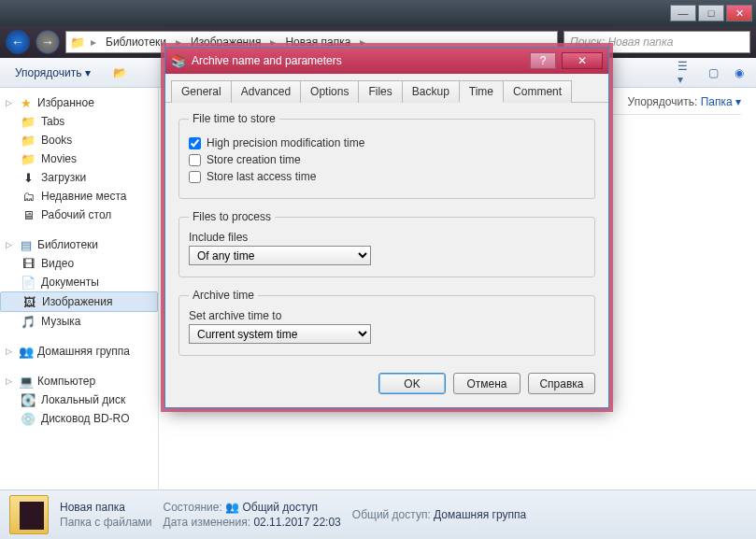 The height and width of the screenshot is (539, 756). Describe the element at coordinates (739, 13) in the screenshot. I see `close-button: ✕` at that location.